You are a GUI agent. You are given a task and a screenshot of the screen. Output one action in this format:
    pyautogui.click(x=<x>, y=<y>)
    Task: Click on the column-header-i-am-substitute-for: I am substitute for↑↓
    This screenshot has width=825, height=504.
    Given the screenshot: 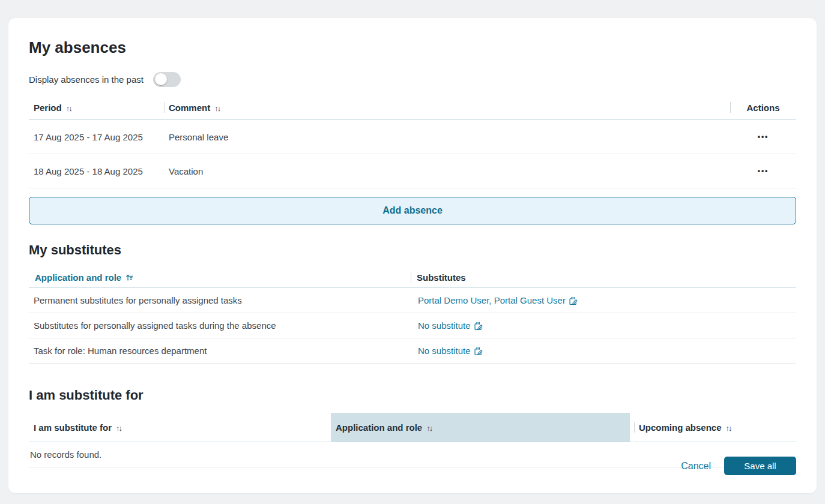 What is the action you would take?
    pyautogui.click(x=179, y=427)
    